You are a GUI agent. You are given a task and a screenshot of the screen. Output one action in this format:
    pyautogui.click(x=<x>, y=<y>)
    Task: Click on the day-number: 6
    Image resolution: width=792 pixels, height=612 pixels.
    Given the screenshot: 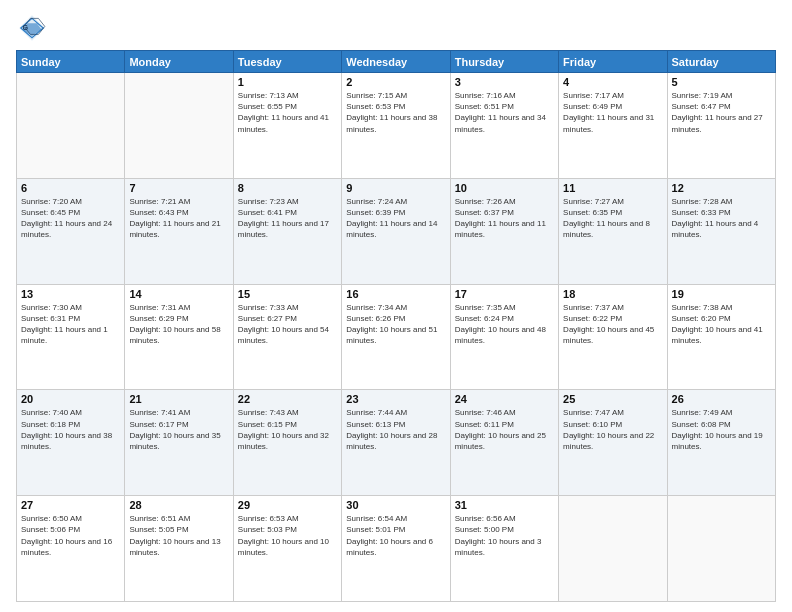 What is the action you would take?
    pyautogui.click(x=70, y=188)
    